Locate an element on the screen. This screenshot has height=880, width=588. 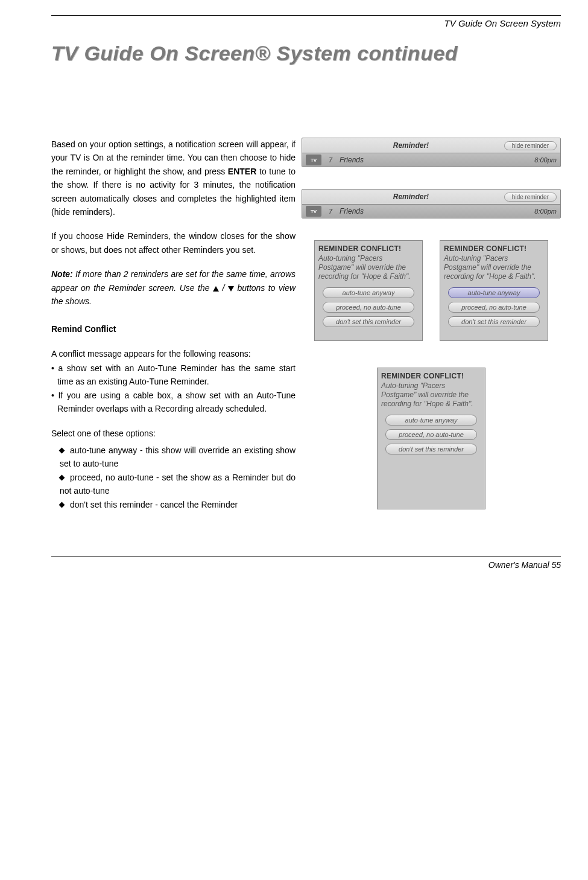
list-item: don't set this reminder - cancel the Rem… is located at coordinates (177, 505).